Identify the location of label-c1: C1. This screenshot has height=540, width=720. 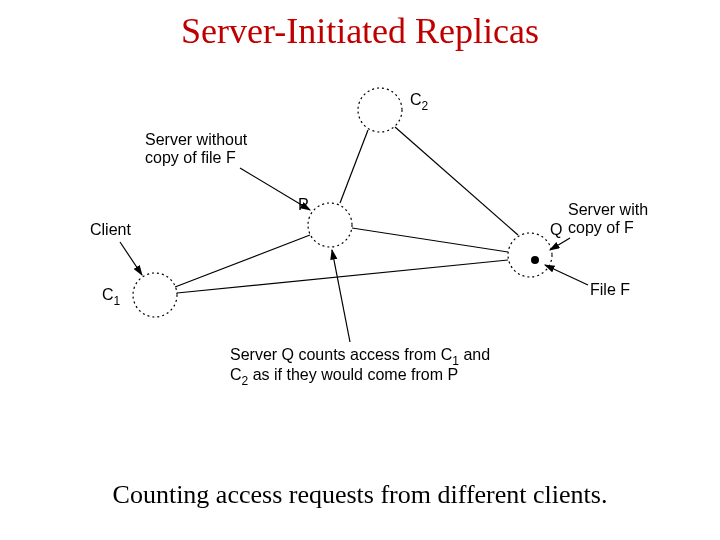
(112, 297).